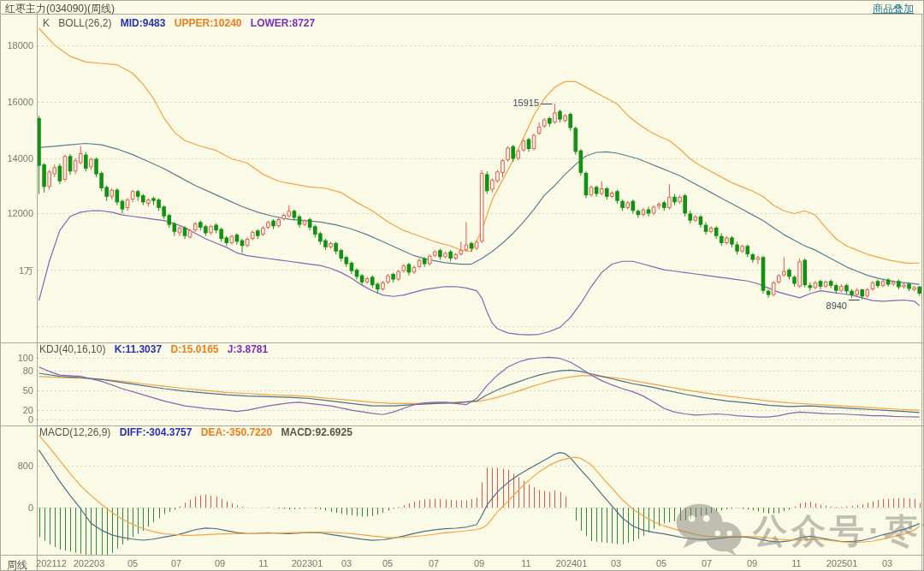 The height and width of the screenshot is (571, 924). Describe the element at coordinates (822, 306) in the screenshot. I see `price-annotation-low: 8940` at that location.